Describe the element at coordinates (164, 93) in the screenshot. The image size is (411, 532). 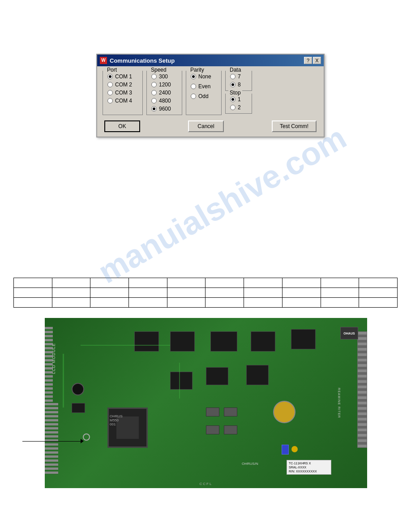
I see `speed-2400: 2400` at that location.